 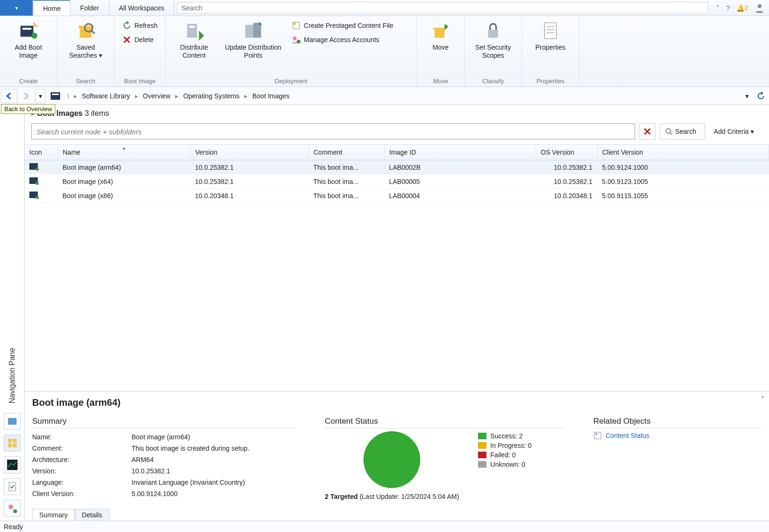 What do you see at coordinates (249, 182) in the screenshot?
I see `cell-version: 10.0.25382.1` at bounding box center [249, 182].